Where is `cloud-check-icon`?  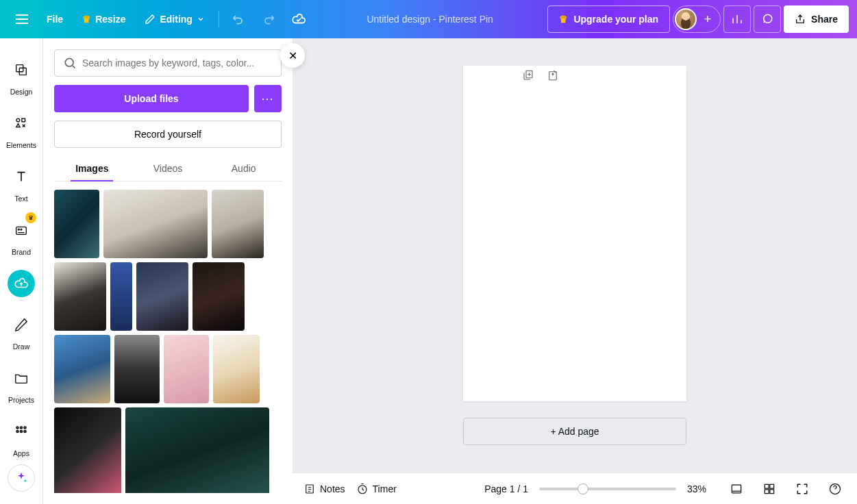
cloud-check-icon is located at coordinates (299, 19).